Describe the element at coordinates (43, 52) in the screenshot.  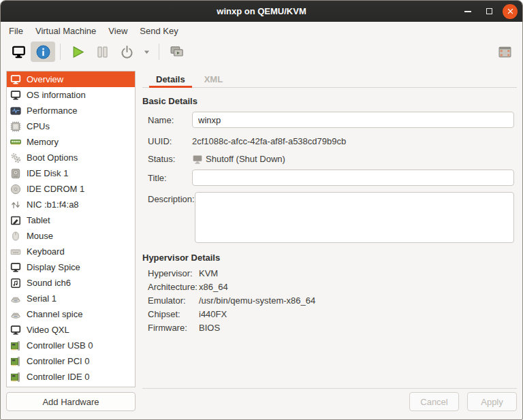
I see `show-details-button` at that location.